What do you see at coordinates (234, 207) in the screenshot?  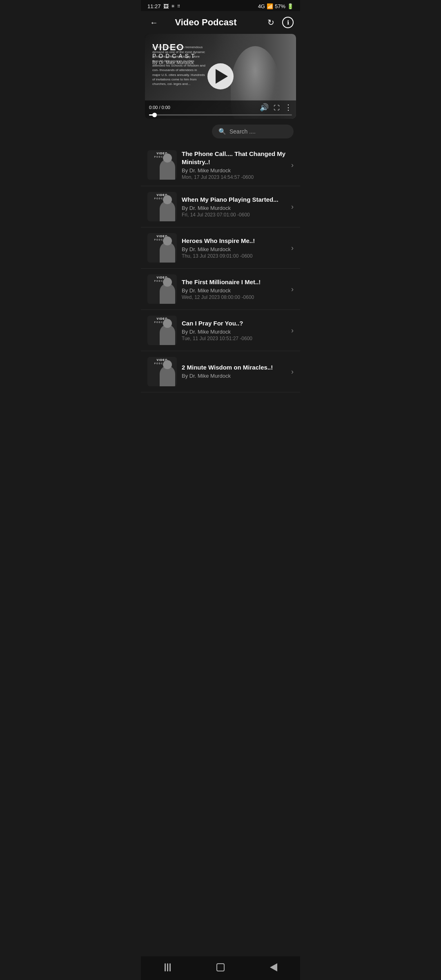 I see `episode-info-1: When My Piano Playing Started... By Dr. …` at bounding box center [234, 207].